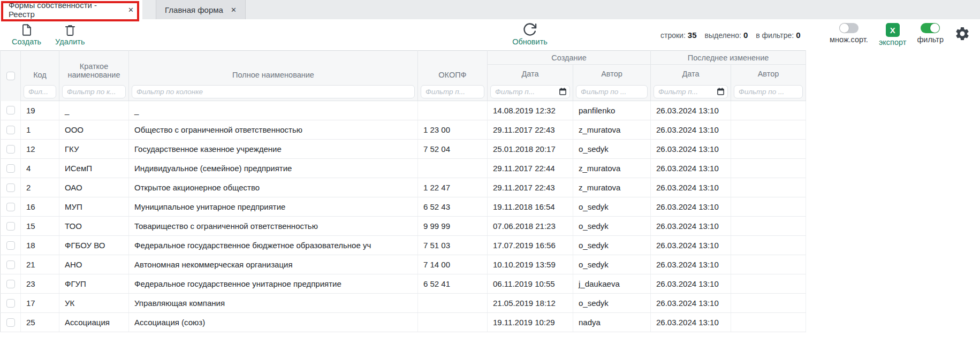 The image size is (980, 337). Describe the element at coordinates (70, 34) in the screenshot. I see `delete-button: Удалить` at that location.